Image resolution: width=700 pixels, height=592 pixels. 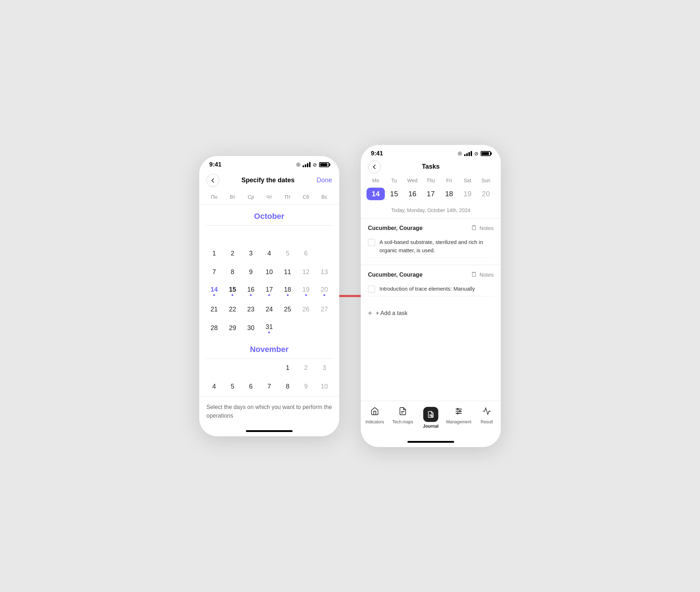 I want to click on task-group-header-2: Cucumber, Courage 🗒 Notes, so click(x=431, y=275).